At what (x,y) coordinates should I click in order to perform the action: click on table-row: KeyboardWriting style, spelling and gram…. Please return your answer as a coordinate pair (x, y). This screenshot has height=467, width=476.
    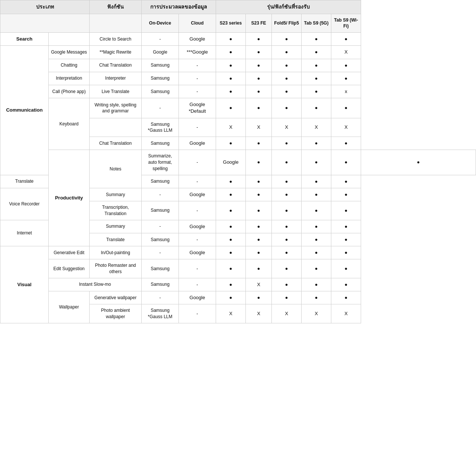
    Looking at the image, I should click on (238, 108).